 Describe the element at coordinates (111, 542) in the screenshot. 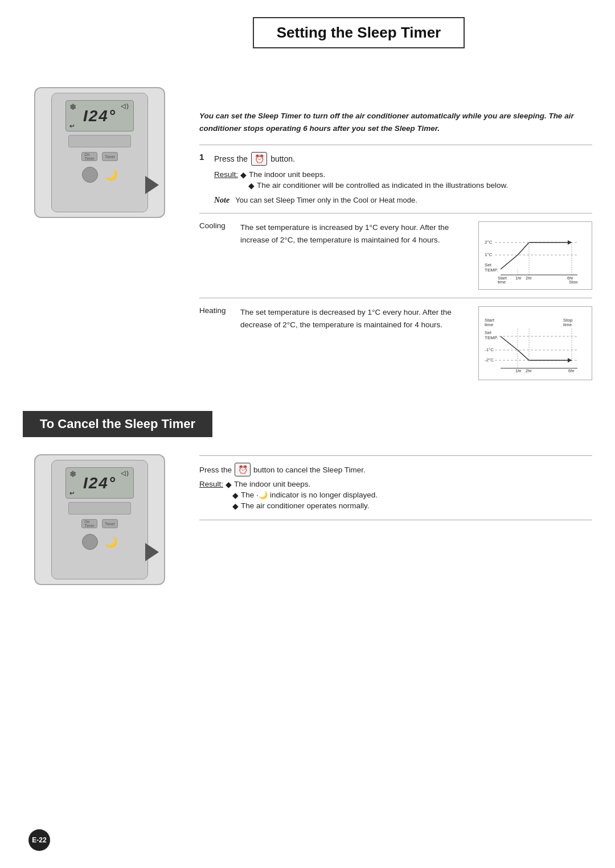

I see `cancel-sleep-icon: 🌙` at that location.